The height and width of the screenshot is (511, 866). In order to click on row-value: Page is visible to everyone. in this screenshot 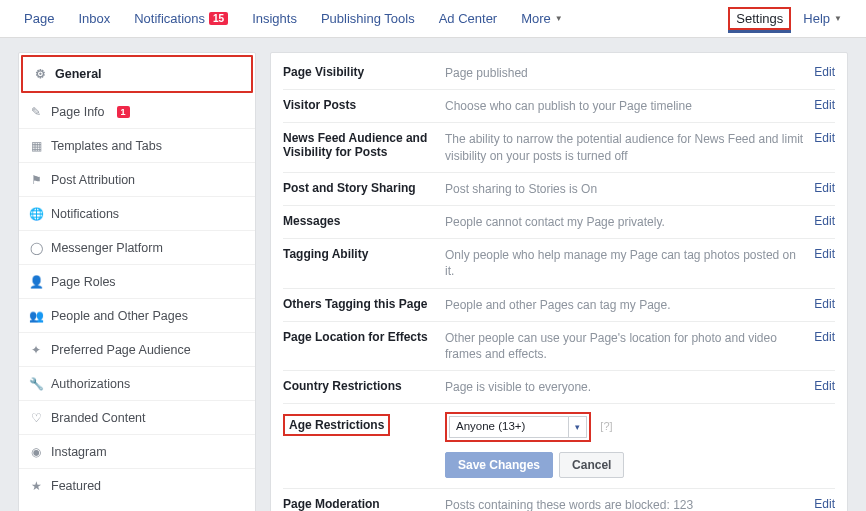, I will do `click(624, 387)`.